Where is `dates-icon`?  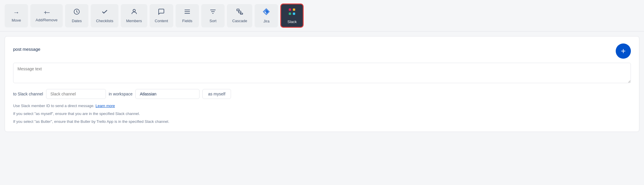
dates-icon is located at coordinates (77, 13).